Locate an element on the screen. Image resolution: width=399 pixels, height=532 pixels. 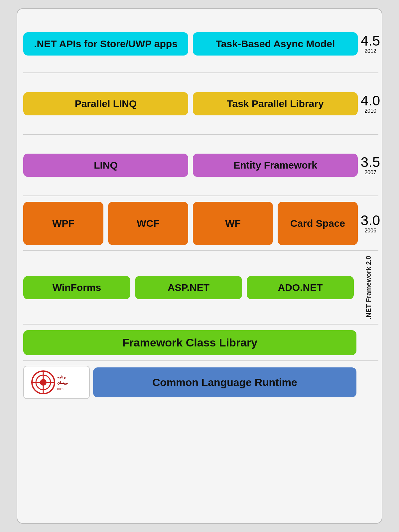
row-4-5: .NET APIs for Store/UWP apps Task-Based … is located at coordinates (201, 44).